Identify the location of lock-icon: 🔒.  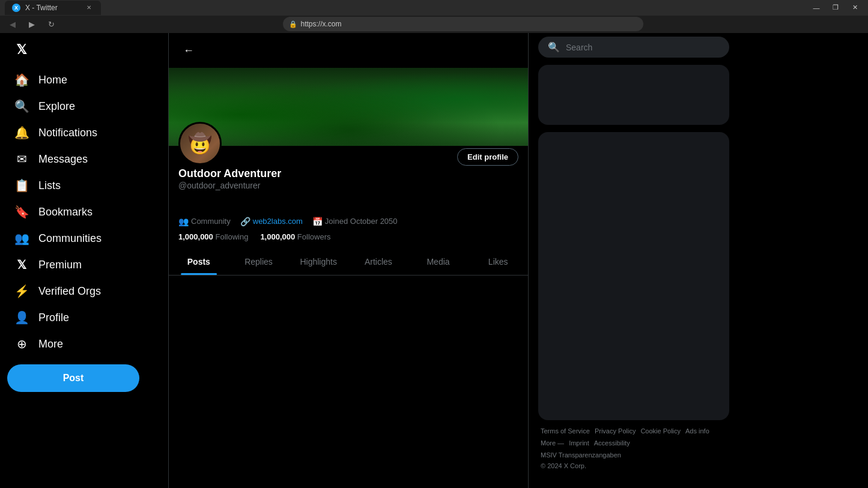
(293, 24).